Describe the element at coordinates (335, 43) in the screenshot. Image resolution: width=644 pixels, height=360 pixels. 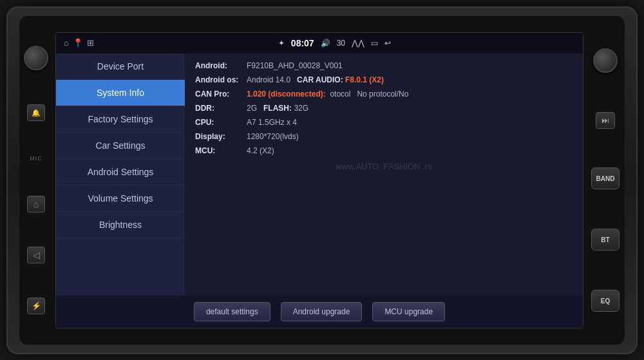
I see `status-center: ✦ 08:07 🔊 30 ⋀⋀ ▭ ↩` at that location.